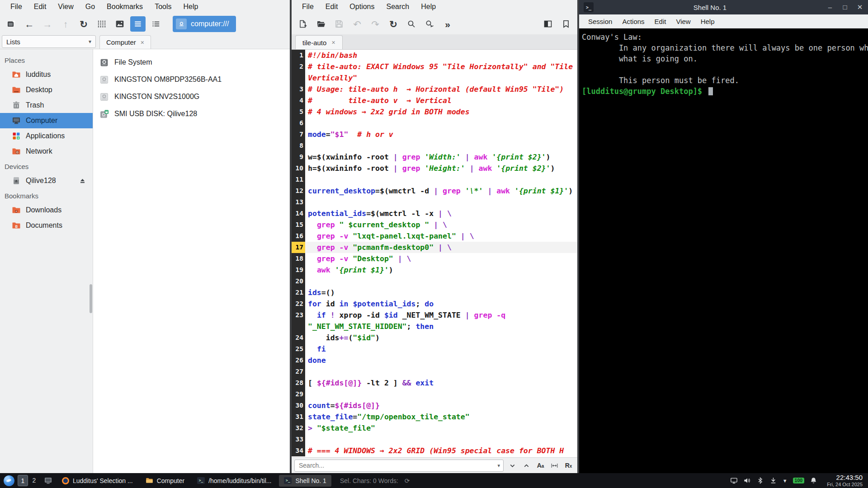 The width and height of the screenshot is (868, 488). What do you see at coordinates (429, 24) in the screenshot?
I see `find-replace-button` at bounding box center [429, 24].